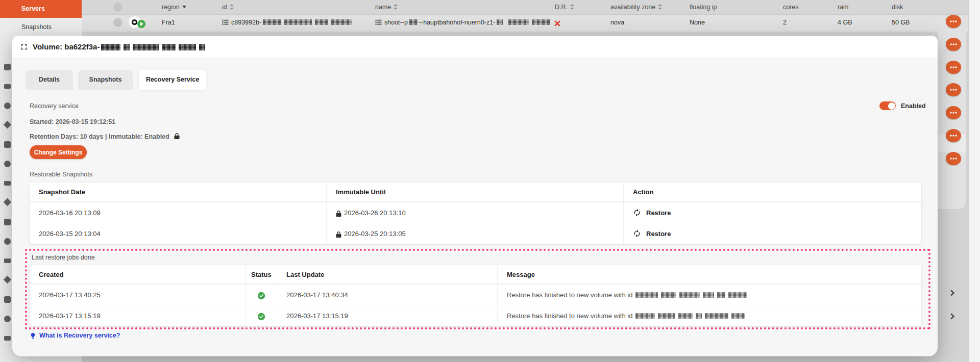  What do you see at coordinates (61, 174) in the screenshot?
I see `restorable-snapshots-section-label: Restorable Snapshots` at bounding box center [61, 174].